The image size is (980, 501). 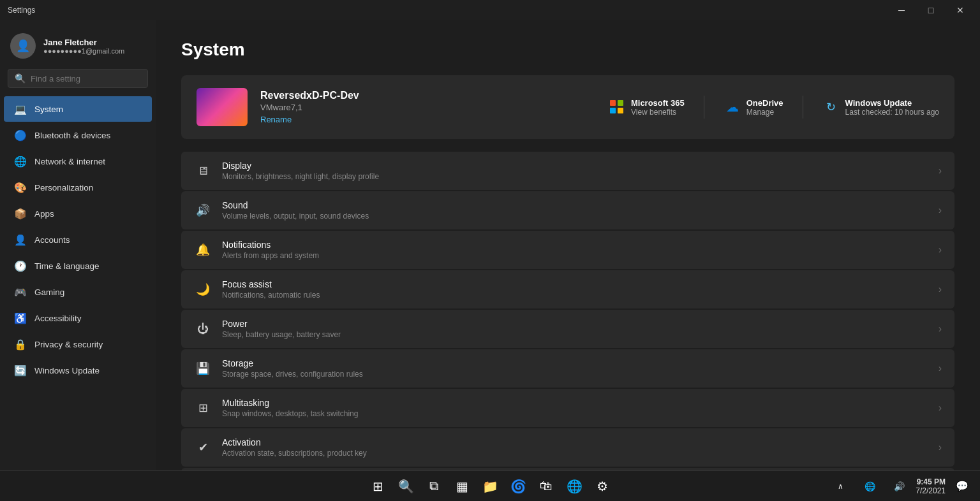 I want to click on settings-item-storage: 💾 Storage Storage space, drives, configu…, so click(x=568, y=368).